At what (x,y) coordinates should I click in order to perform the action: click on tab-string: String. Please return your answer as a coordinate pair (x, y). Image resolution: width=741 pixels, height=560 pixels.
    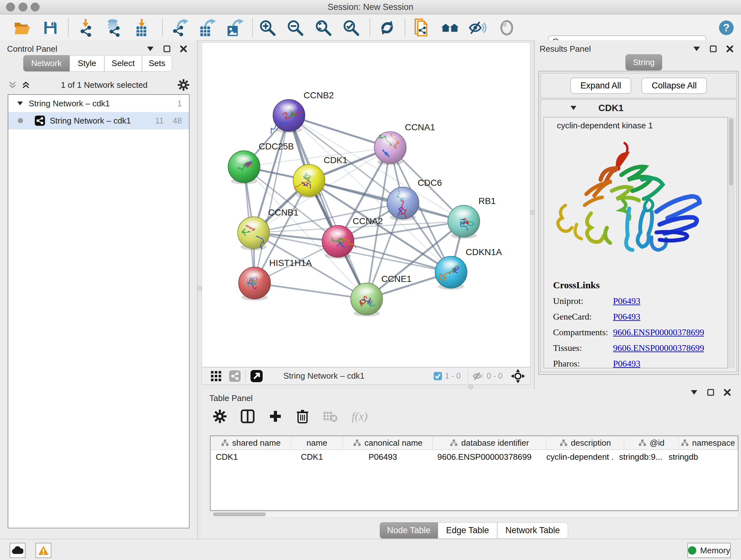
    Looking at the image, I should click on (644, 62).